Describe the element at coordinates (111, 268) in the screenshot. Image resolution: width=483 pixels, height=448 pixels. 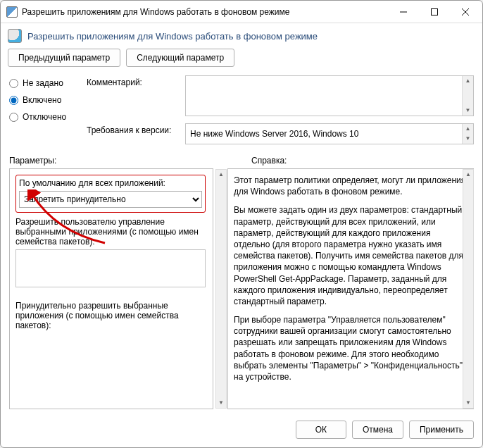
I see `user-choice-list` at that location.